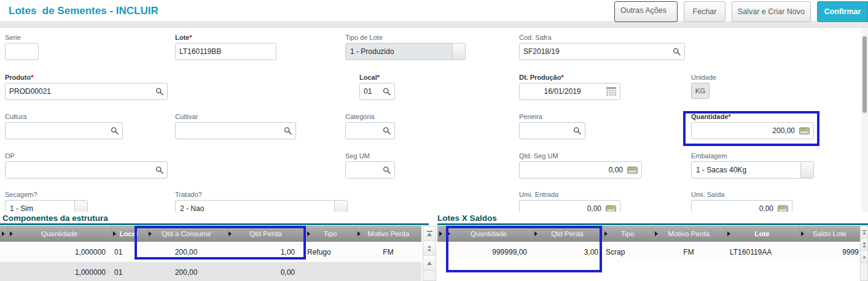  What do you see at coordinates (865, 120) in the screenshot?
I see `form-scrollbar` at bounding box center [865, 120].